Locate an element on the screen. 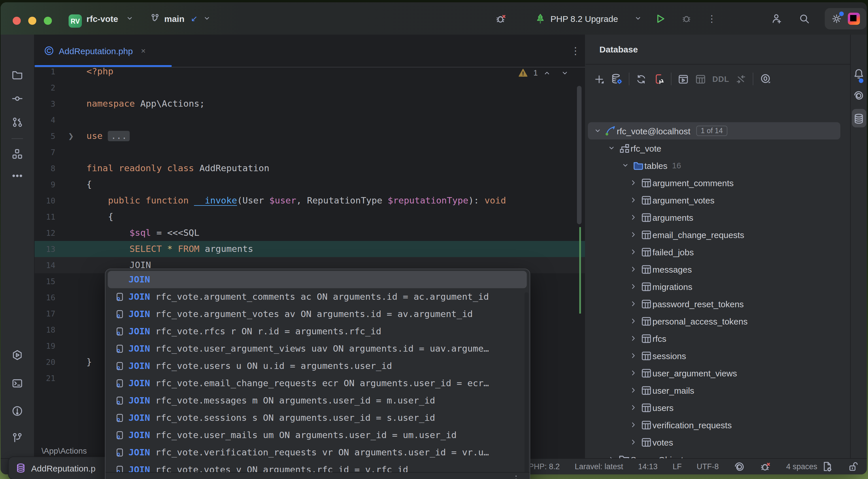  maximize-window-button is located at coordinates (48, 21).